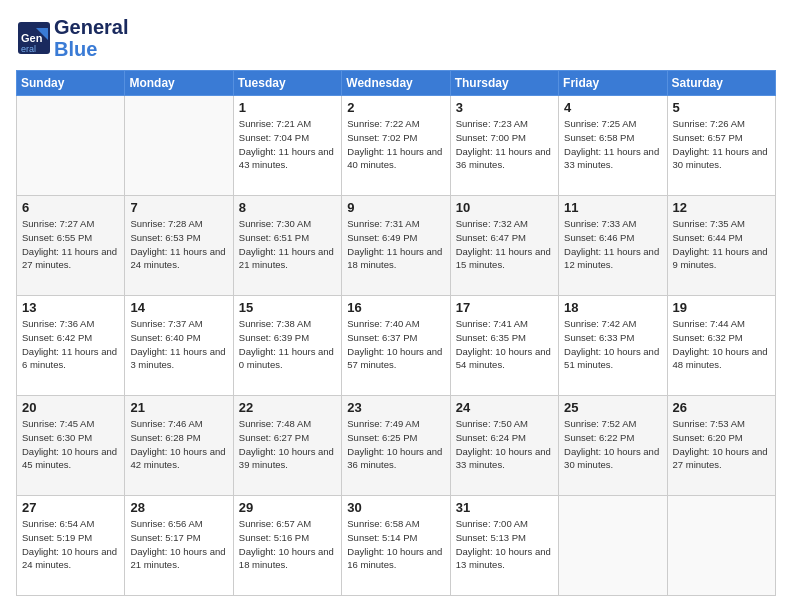 This screenshot has width=792, height=612. I want to click on weekday-header-saturday: Saturday, so click(721, 84).